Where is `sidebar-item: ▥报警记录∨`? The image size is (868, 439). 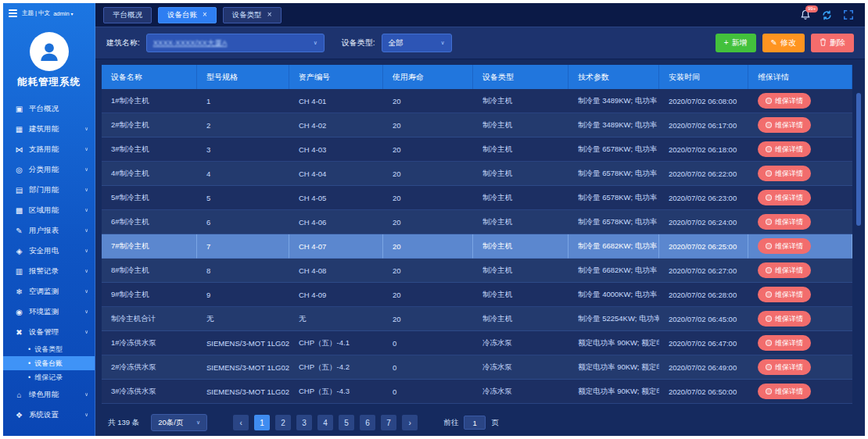 sidebar-item: ▥报警记录∨ is located at coordinates (48, 271).